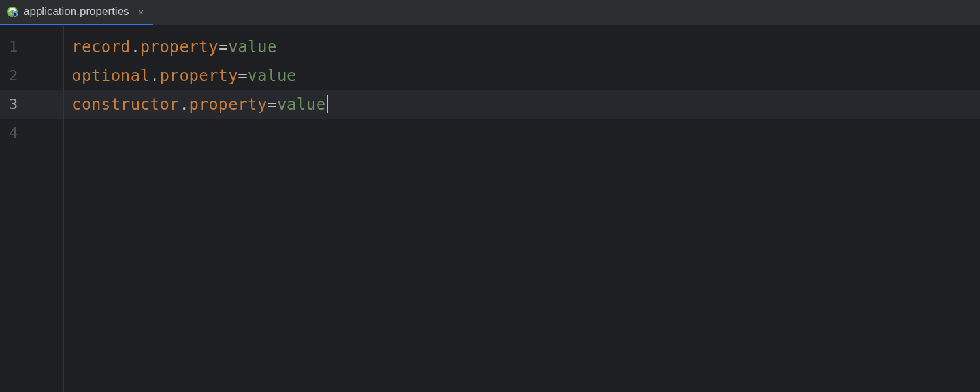 The image size is (980, 392). Describe the element at coordinates (327, 104) in the screenshot. I see `caret` at that location.